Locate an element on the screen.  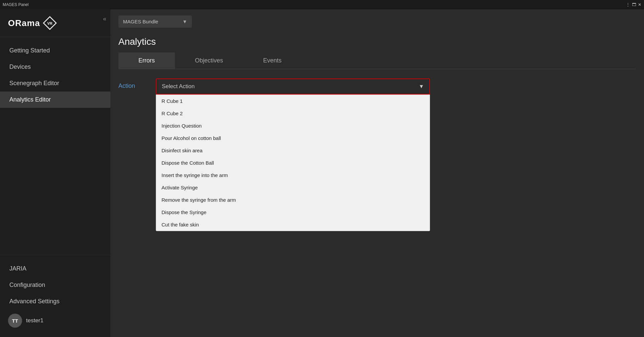
collapse-sidebar-icon: « is located at coordinates (105, 19).